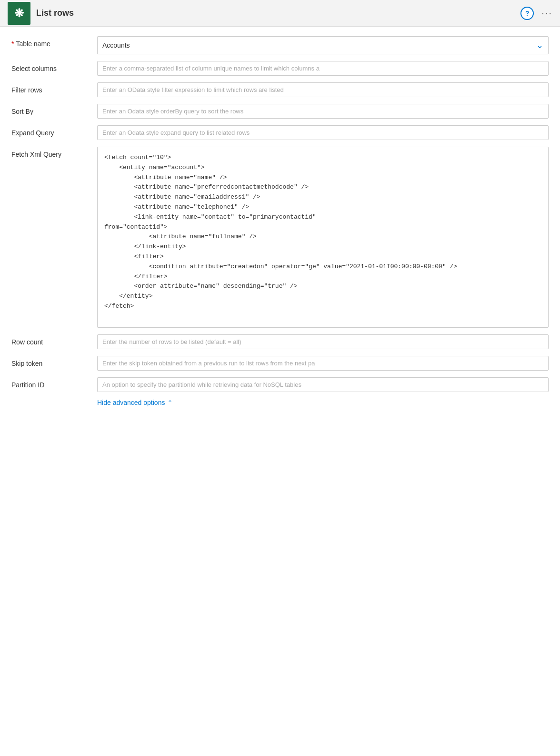 This screenshot has width=560, height=756. What do you see at coordinates (536, 13) in the screenshot?
I see `header-right: ? ···` at bounding box center [536, 13].